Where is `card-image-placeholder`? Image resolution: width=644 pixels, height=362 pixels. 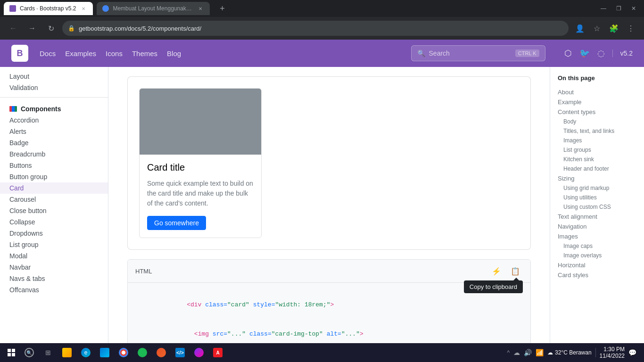 card-image-placeholder is located at coordinates (200, 122).